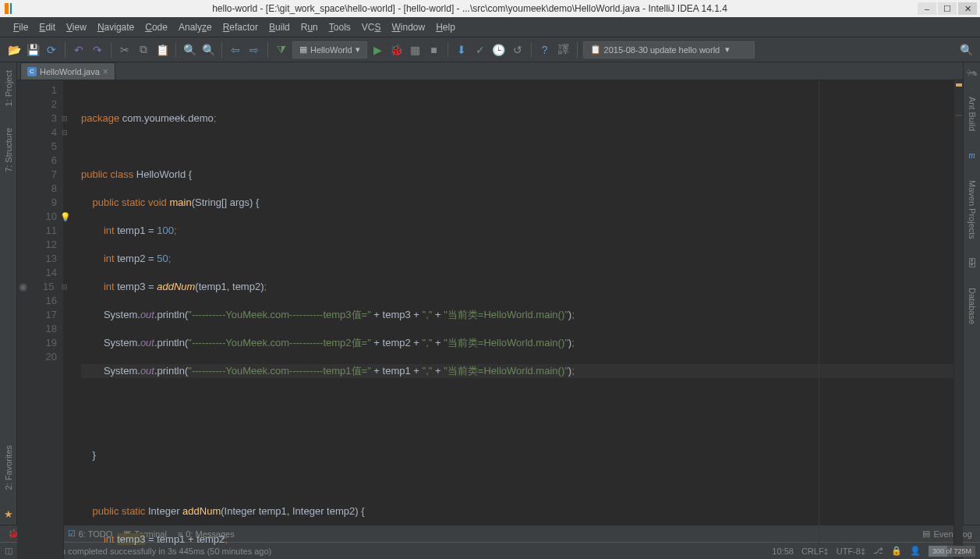 This screenshot has height=559, width=980. Describe the element at coordinates (952, 551) in the screenshot. I see `memory-indicator: 300 of 725M` at that location.